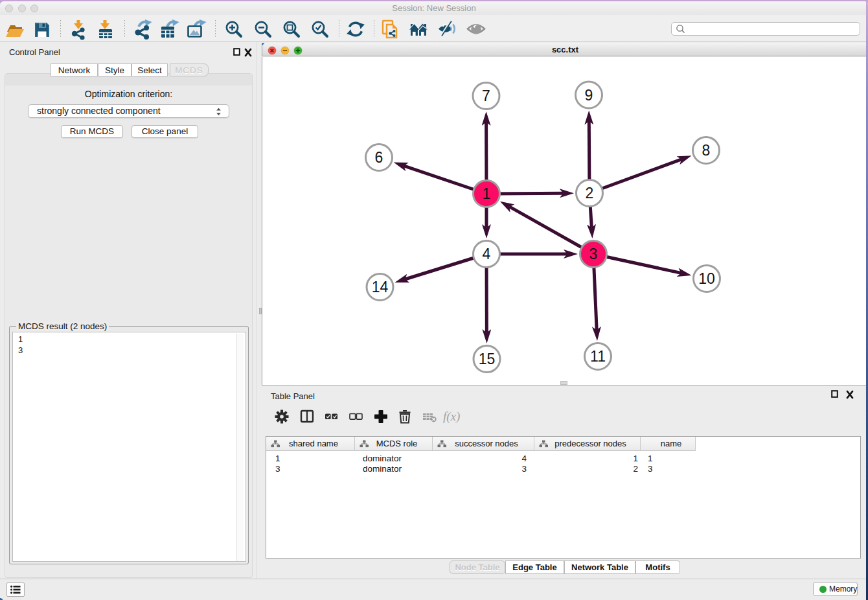 This screenshot has height=600, width=868. I want to click on svg-text: 8, so click(706, 150).